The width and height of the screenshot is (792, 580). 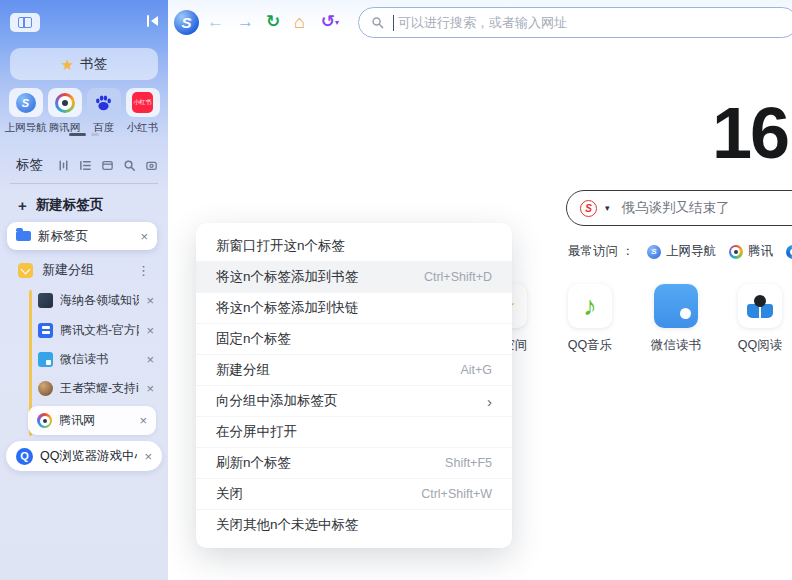 I want to click on star-icon: ★, so click(x=68, y=64).